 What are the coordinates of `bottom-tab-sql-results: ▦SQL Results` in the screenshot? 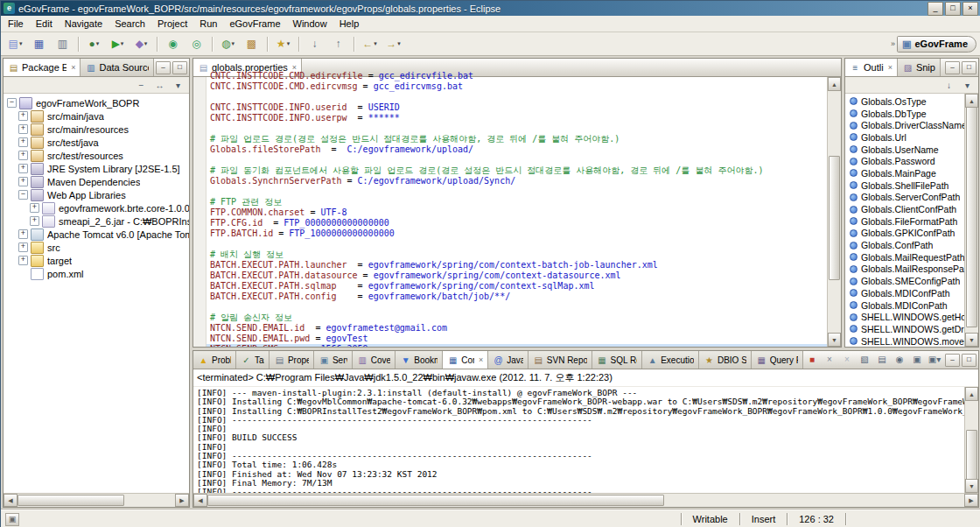 It's located at (618, 360).